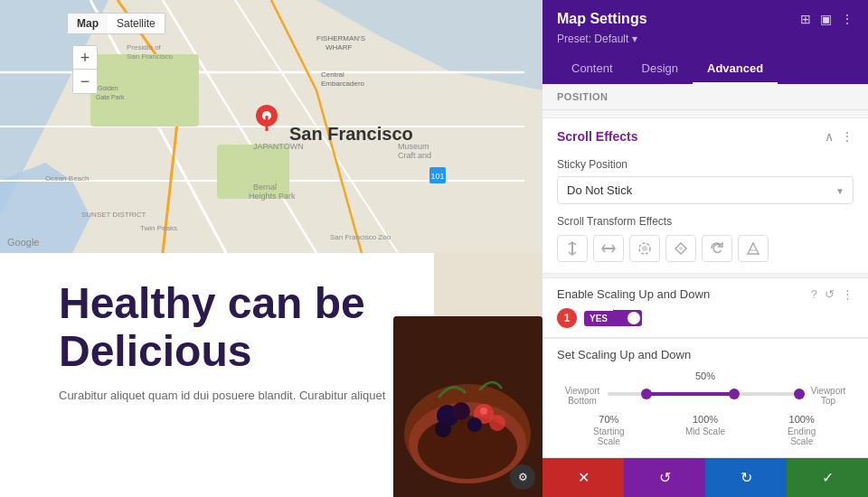 The width and height of the screenshot is (868, 497). Describe the element at coordinates (159, 228) in the screenshot. I see `svg-text: Twin Peaks` at that location.